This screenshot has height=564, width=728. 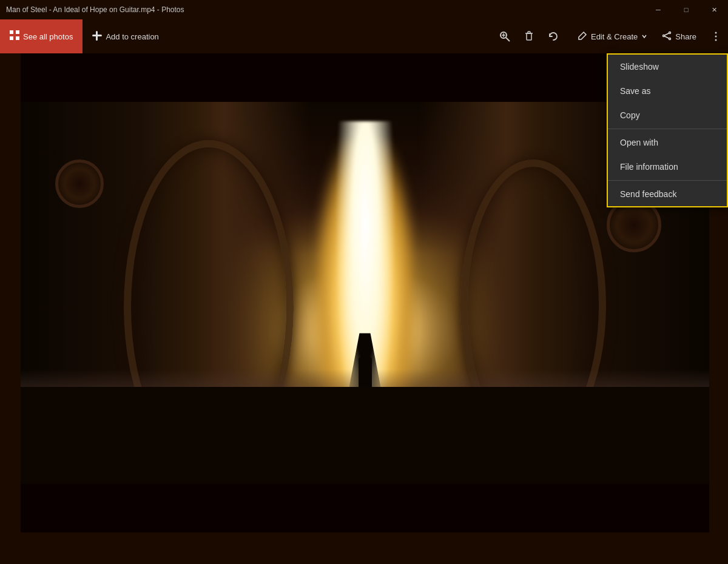 I want to click on add-to-creation-button: Add to creation, so click(x=125, y=36).